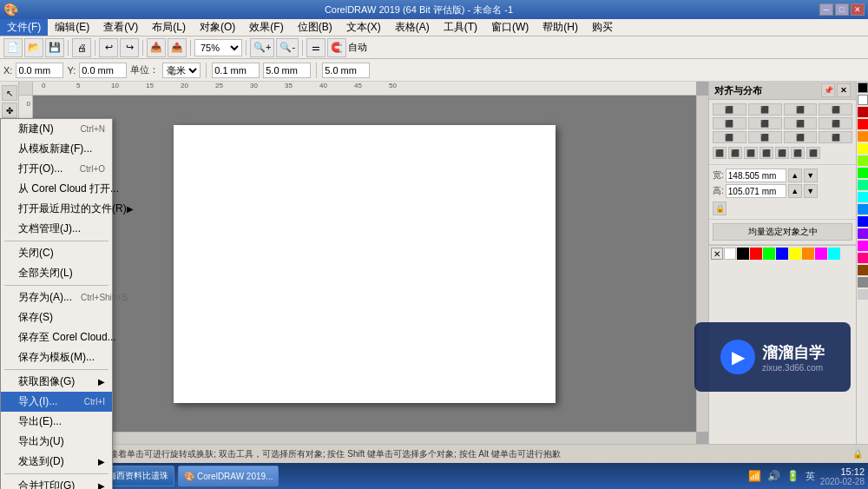 Image resolution: width=868 pixels, height=489 pixels. What do you see at coordinates (55, 48) in the screenshot?
I see `save-button: 💾` at bounding box center [55, 48].